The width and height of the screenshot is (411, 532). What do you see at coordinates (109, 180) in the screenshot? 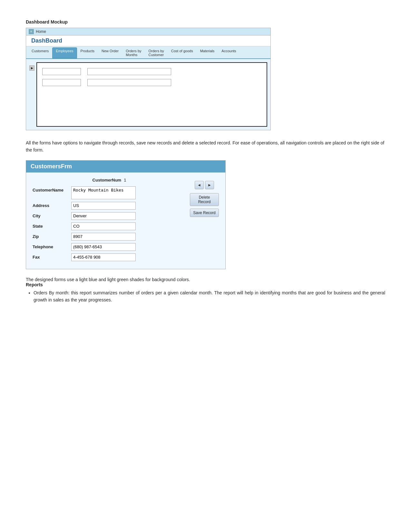
I see `customer-num-row: CustomerNum 1` at bounding box center [109, 180].